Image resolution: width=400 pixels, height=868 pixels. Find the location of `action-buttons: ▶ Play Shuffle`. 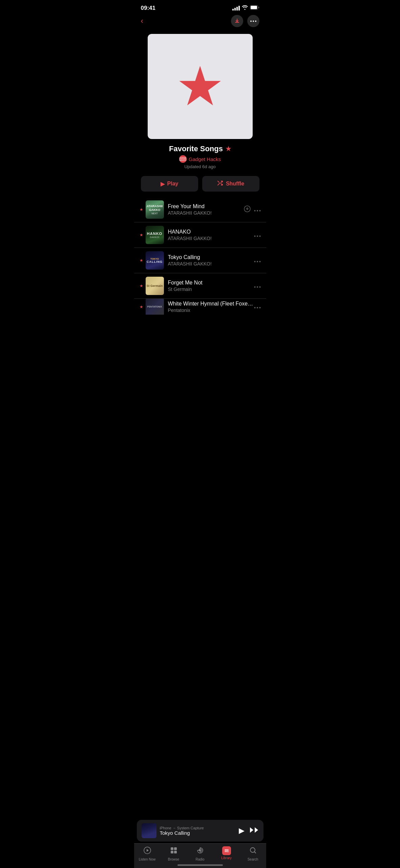

action-buttons: ▶ Play Shuffle is located at coordinates (200, 183).